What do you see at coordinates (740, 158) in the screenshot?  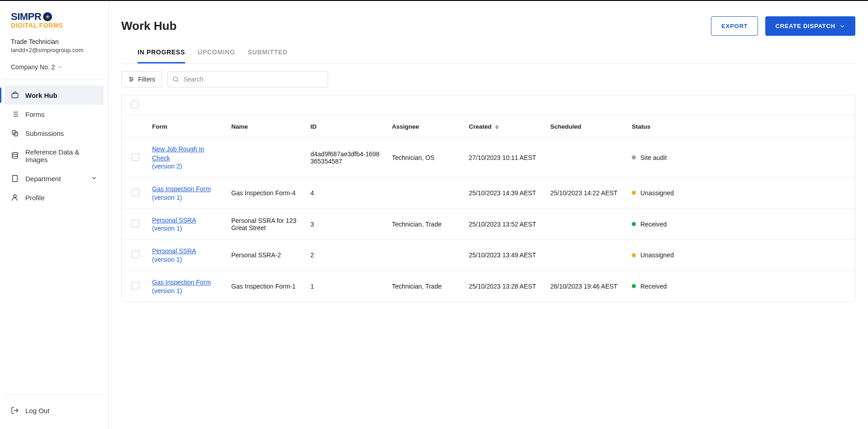 I see `cell-status: Site audit` at bounding box center [740, 158].